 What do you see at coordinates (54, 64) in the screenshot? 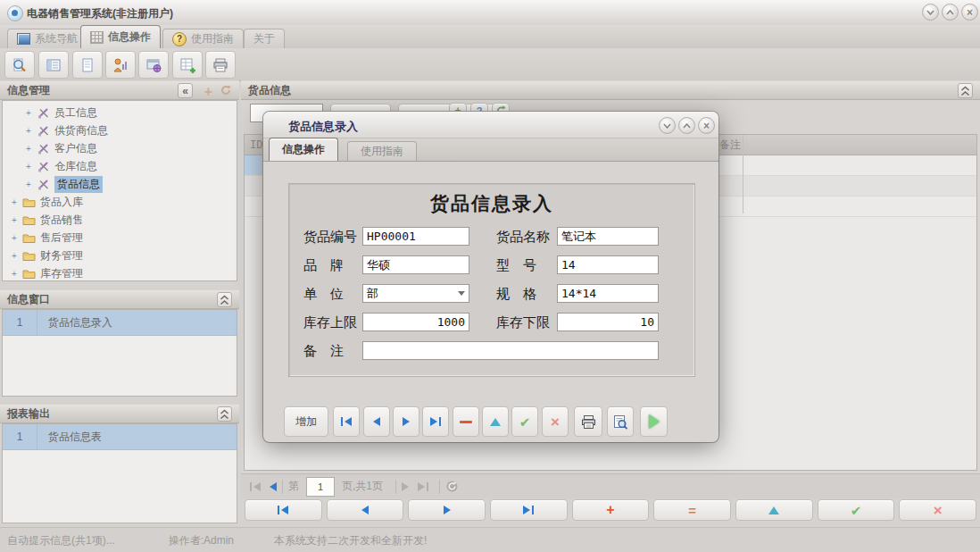
I see `form-view-button` at bounding box center [54, 64].